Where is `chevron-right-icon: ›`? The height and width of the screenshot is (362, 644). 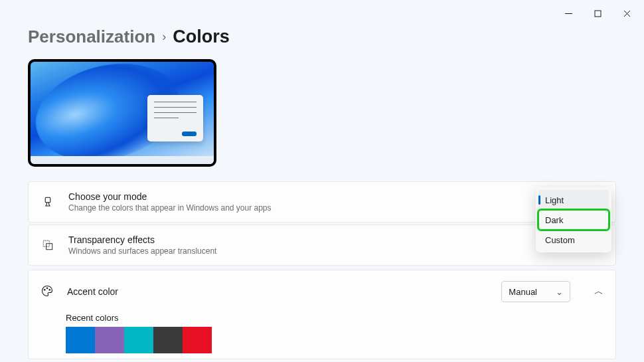
chevron-right-icon: › is located at coordinates (164, 37).